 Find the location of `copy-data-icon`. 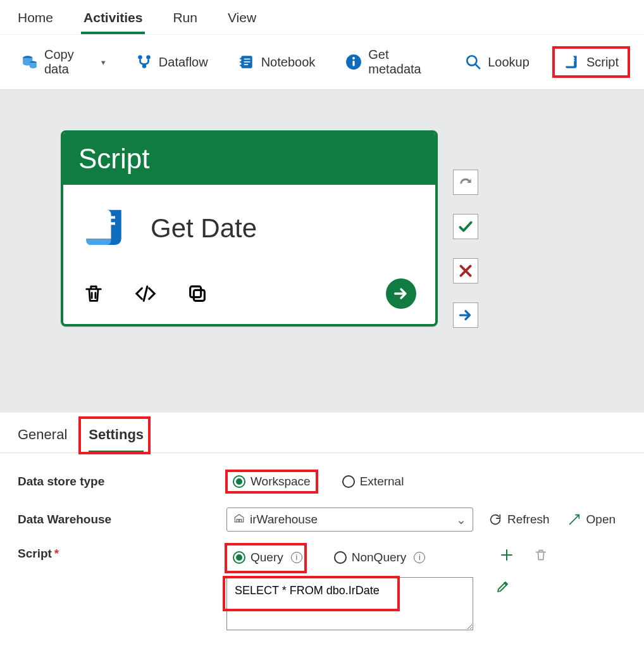

copy-data-icon is located at coordinates (30, 62).